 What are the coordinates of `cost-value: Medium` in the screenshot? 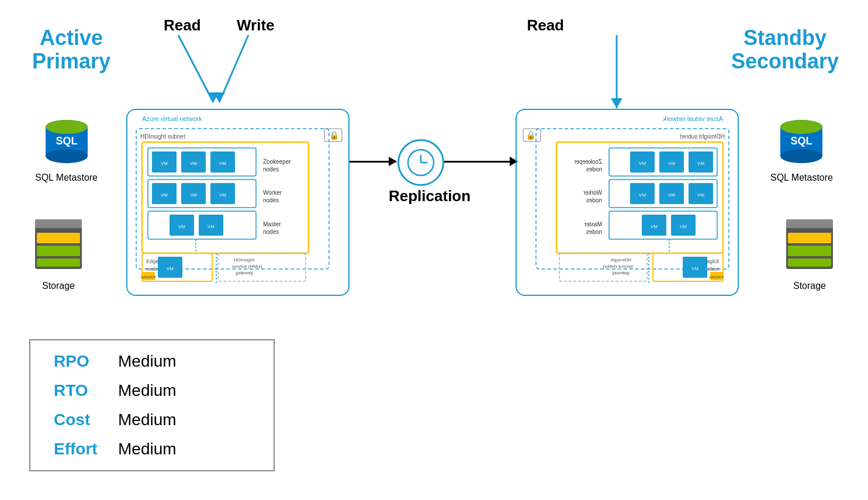 It's located at (147, 420).